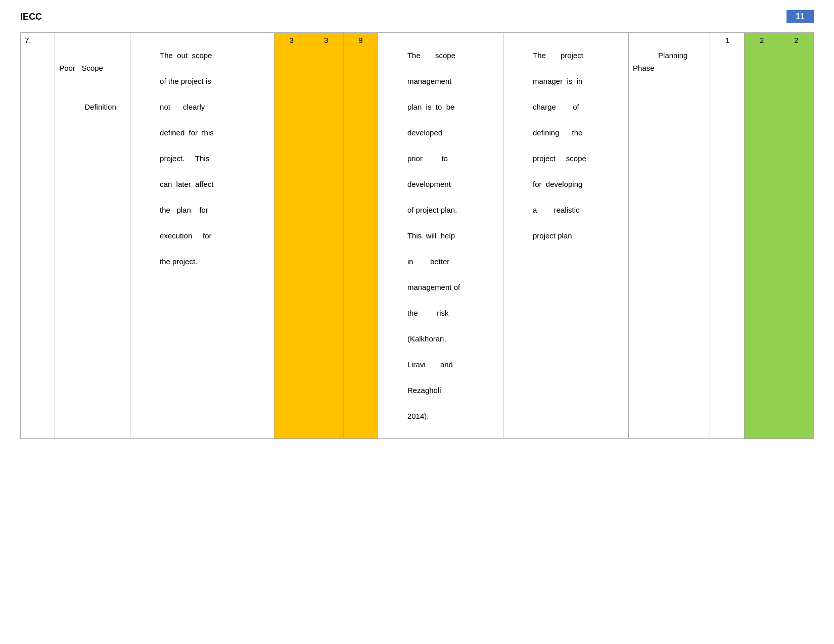 The image size is (834, 644). What do you see at coordinates (92, 68) in the screenshot?
I see `category-line2: Scope` at bounding box center [92, 68].